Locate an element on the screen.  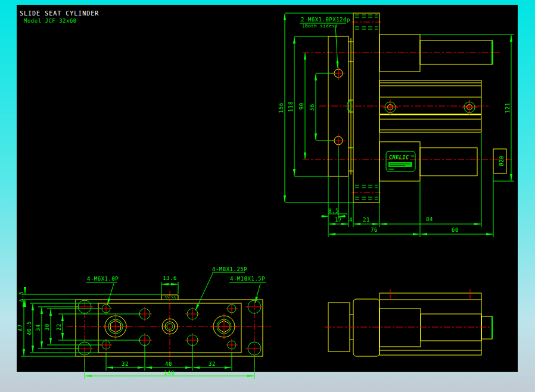
dim-label-8-5: 8.5 is located at coordinates (334, 211).